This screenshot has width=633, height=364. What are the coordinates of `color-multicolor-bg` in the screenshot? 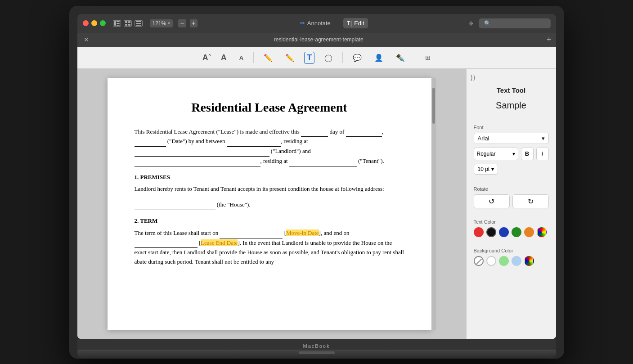 It's located at (529, 261).